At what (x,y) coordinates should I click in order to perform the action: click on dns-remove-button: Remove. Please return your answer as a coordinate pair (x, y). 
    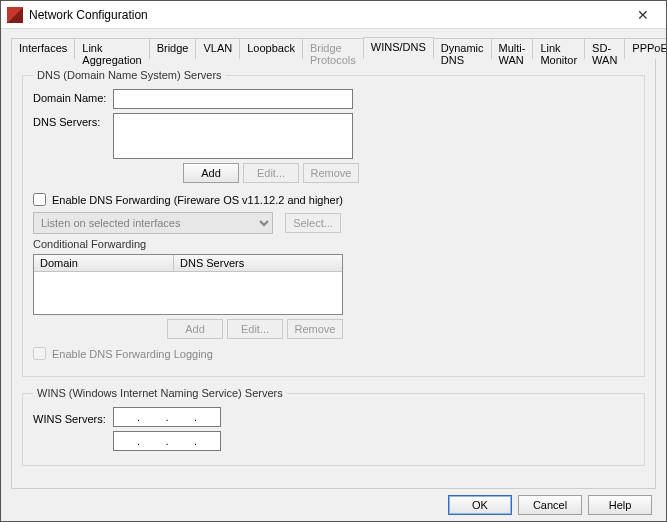
    Looking at the image, I should click on (331, 173).